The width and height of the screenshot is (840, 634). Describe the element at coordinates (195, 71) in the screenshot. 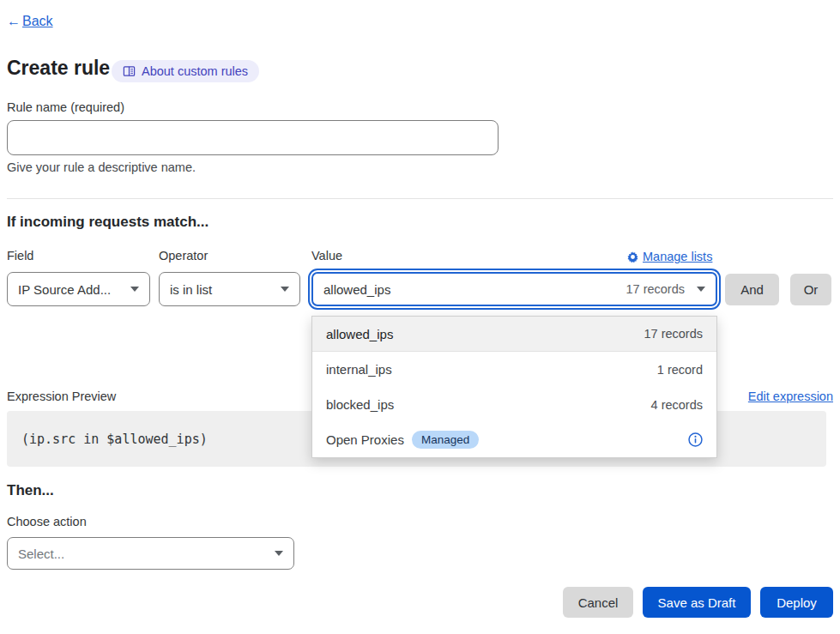

I see `about-custom-rules-label: About custom rules` at that location.